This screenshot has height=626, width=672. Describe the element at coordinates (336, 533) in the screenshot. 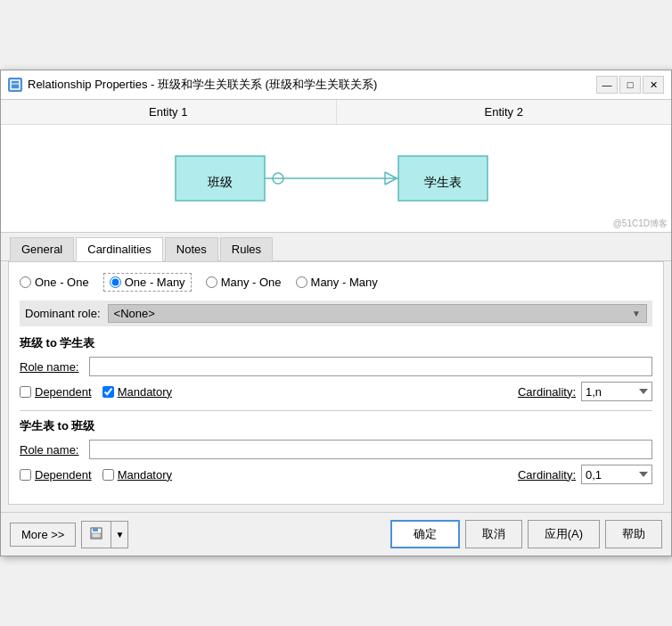

I see `bottom-bar: More >> ▼ 确定 取消 应用(A) 帮助` at that location.